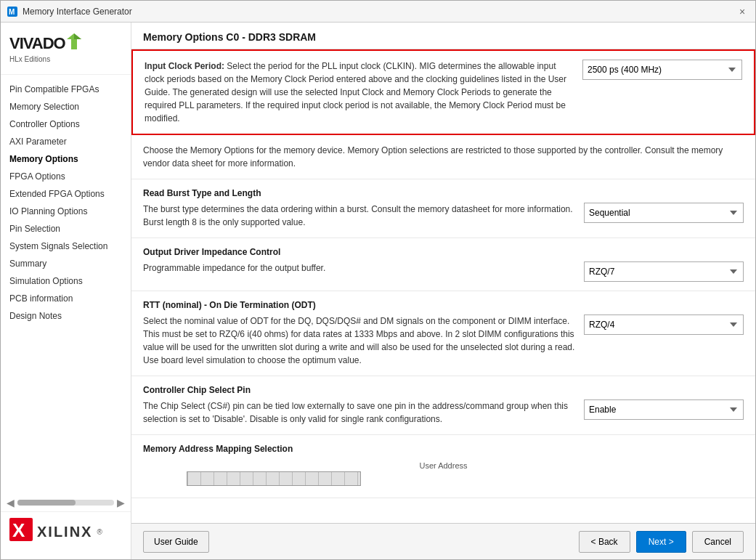 The height and width of the screenshot is (560, 756). Describe the element at coordinates (184, 66) in the screenshot. I see `input-clock-label: Input Clock Period:` at that location.